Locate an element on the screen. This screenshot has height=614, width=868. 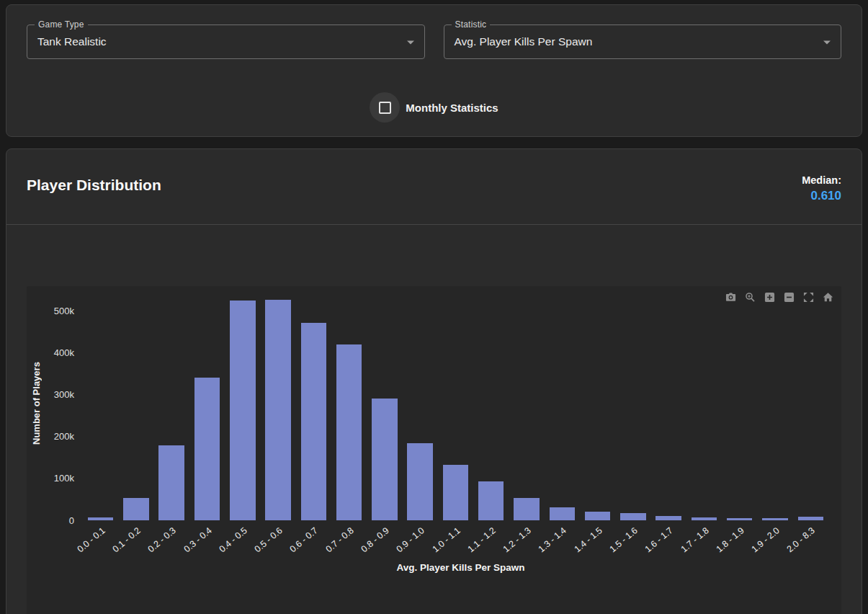
autoscale-icon is located at coordinates (808, 298).